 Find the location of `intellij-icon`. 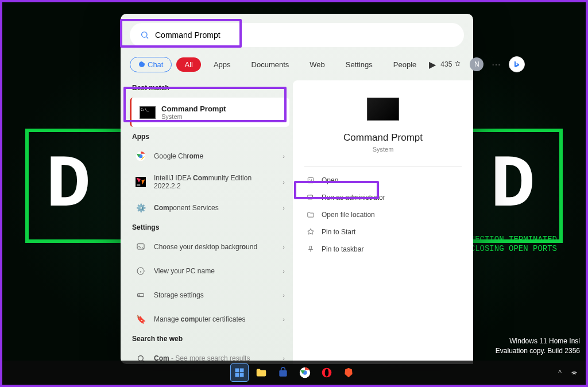

intellij-icon is located at coordinates (141, 182).